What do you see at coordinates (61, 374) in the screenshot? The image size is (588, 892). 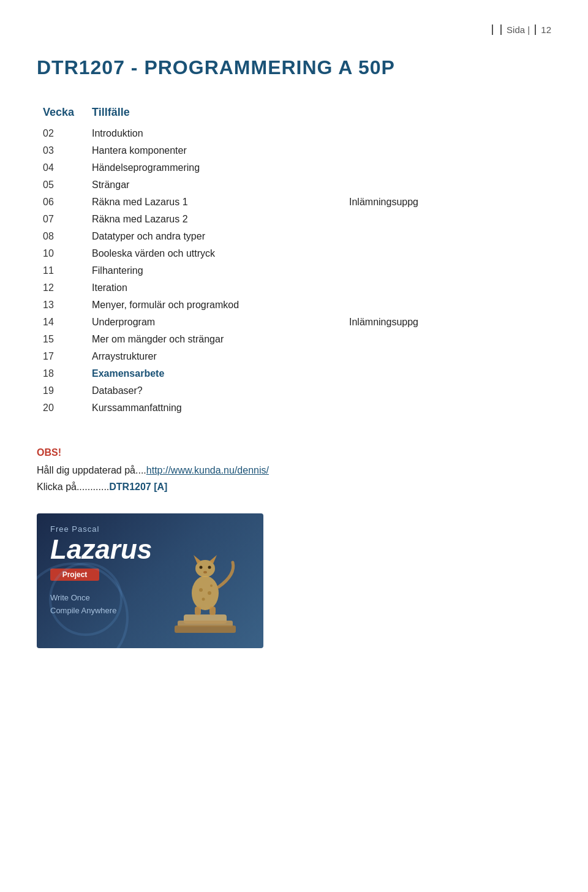 I see `week-number: 18` at bounding box center [61, 374].